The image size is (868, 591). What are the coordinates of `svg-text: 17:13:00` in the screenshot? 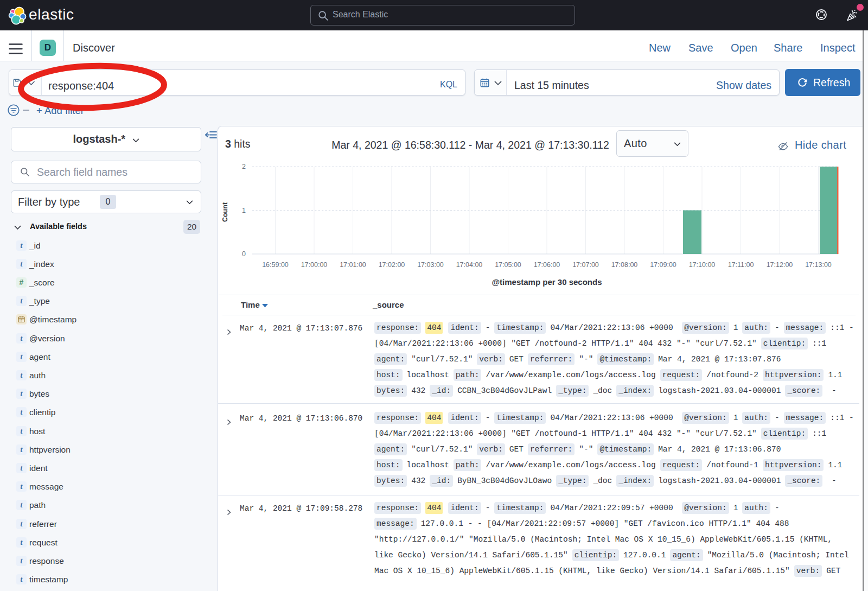 It's located at (818, 265).